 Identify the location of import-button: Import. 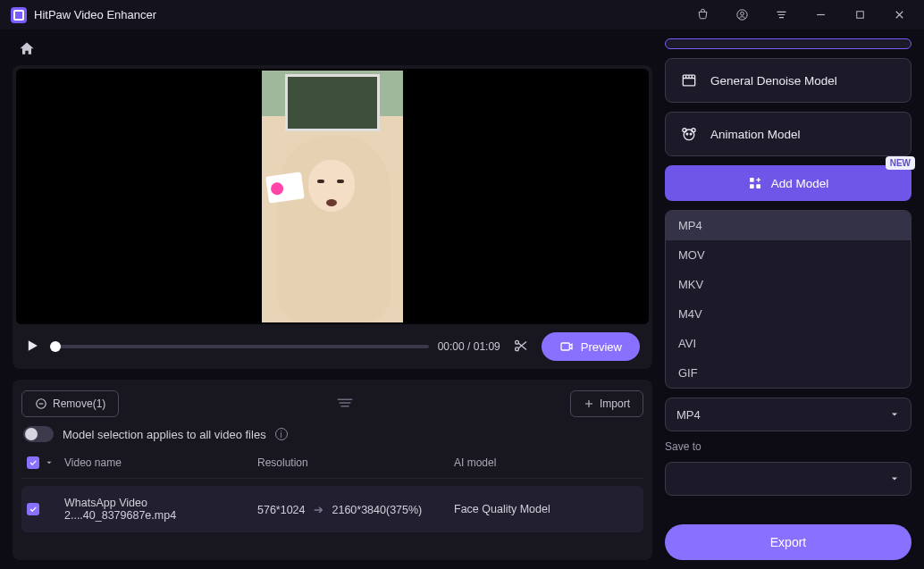
(607, 404).